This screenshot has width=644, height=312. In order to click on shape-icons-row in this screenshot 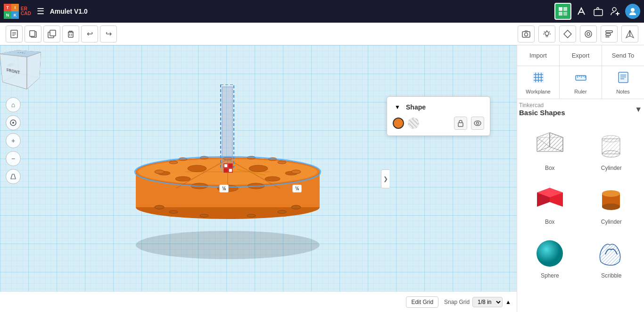, I will do `click(438, 123)`.